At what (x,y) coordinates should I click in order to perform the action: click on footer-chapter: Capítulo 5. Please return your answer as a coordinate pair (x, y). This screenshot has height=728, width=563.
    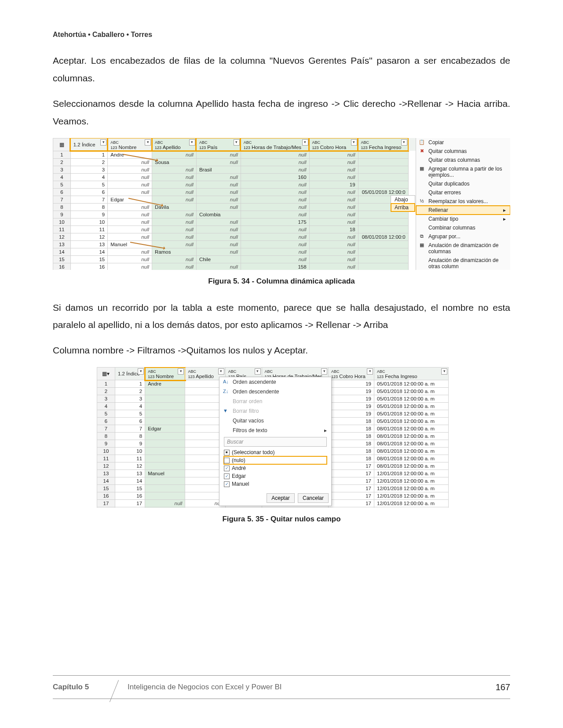
    Looking at the image, I should click on (84, 687).